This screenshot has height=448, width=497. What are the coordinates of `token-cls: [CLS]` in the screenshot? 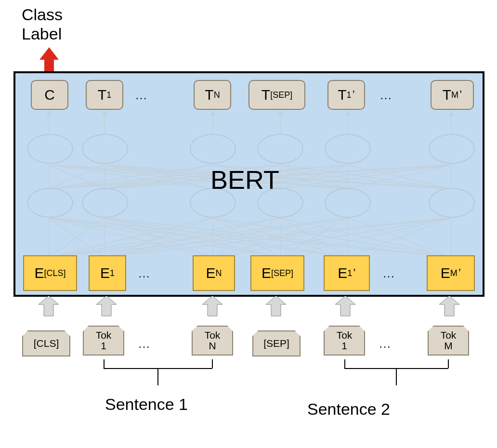 It's located at (46, 343).